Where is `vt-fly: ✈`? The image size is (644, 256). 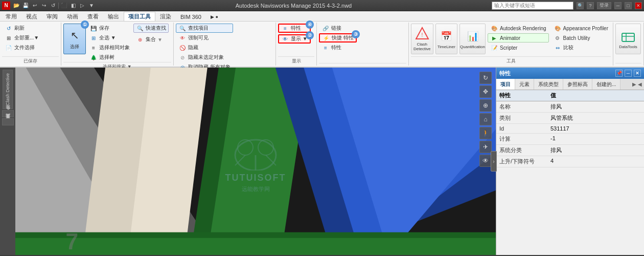
vt-fly: ✈ is located at coordinates (486, 147).